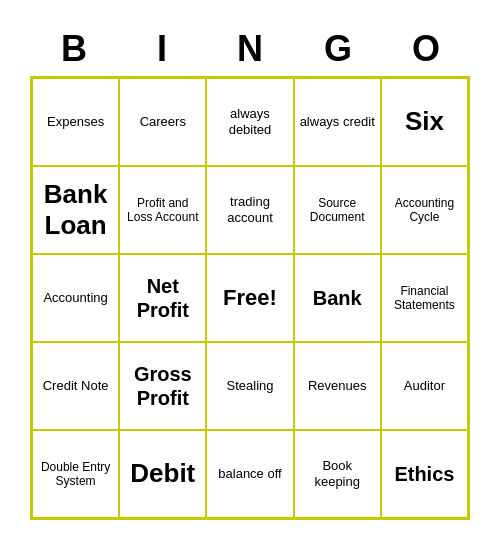 This screenshot has width=500, height=544. Describe the element at coordinates (338, 122) in the screenshot. I see `bingo-cell: always credit` at that location.